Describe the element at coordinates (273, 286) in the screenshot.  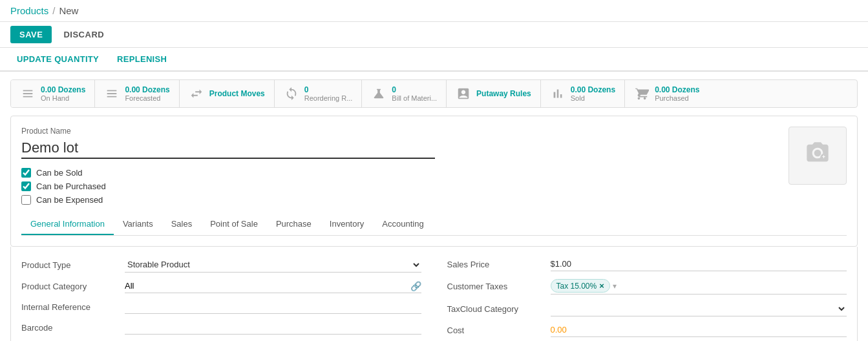
I see `product-category-value: 🔗` at that location.